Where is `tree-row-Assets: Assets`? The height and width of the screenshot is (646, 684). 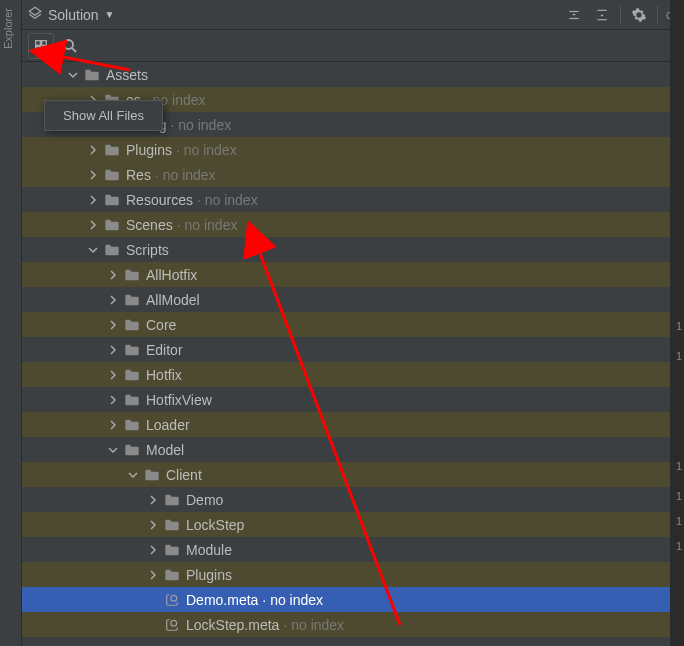 tree-row-Assets: Assets is located at coordinates (353, 74).